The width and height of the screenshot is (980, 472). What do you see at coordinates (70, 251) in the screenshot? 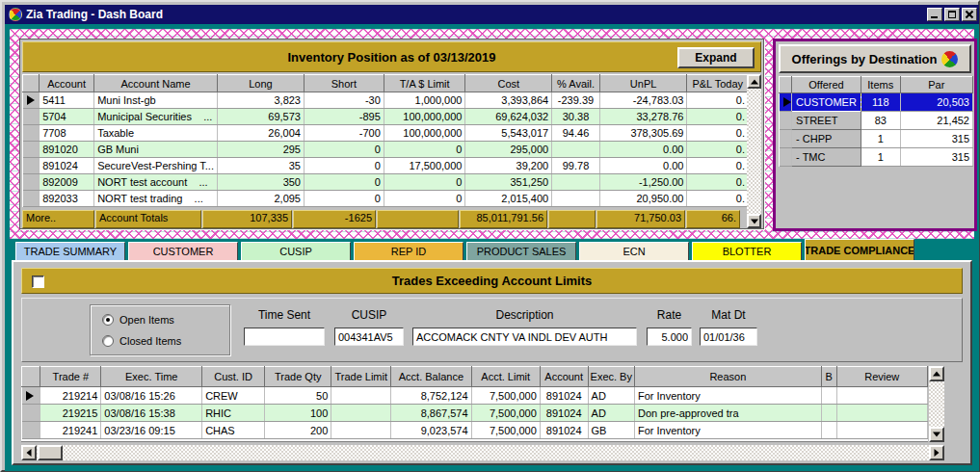
I see `tab-trade-summary: TRADE SUMMARY` at bounding box center [70, 251].